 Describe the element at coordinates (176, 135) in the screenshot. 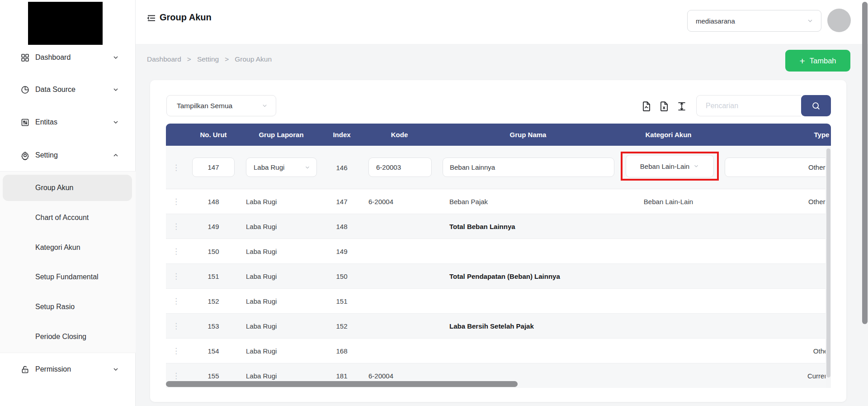

I see `column-header-handle` at that location.